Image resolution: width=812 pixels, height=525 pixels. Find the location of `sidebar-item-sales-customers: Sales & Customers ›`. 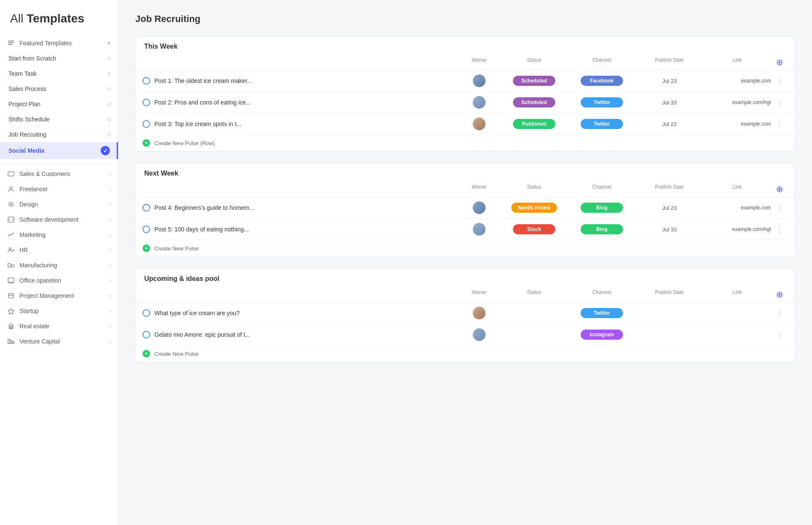

sidebar-item-sales-customers: Sales & Customers › is located at coordinates (59, 174).